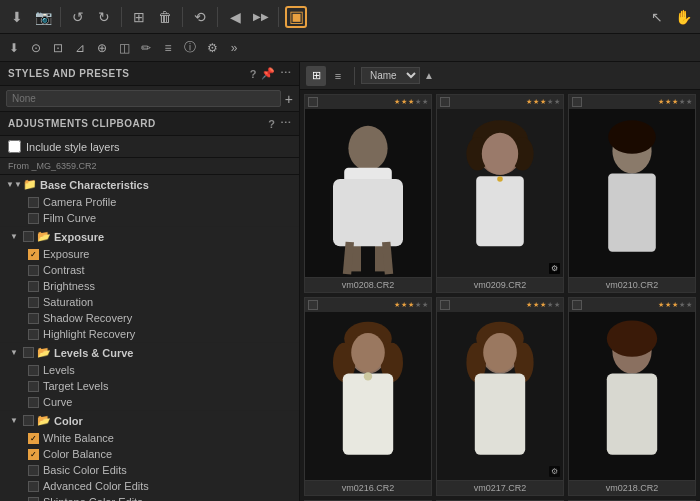 This screenshot has height=501, width=700. What do you see at coordinates (34, 218) in the screenshot?
I see `film-curve-checkbox` at bounding box center [34, 218].